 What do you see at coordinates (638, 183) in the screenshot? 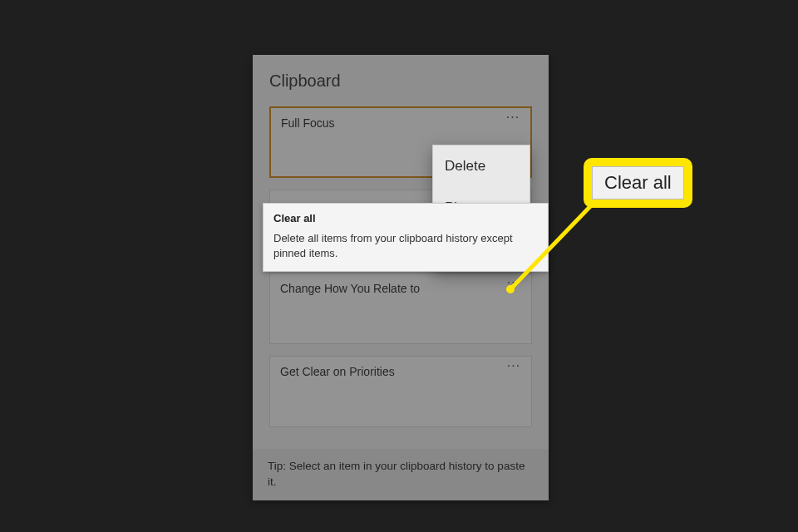
I see `callout-clear-all-button: Clear all` at bounding box center [638, 183].